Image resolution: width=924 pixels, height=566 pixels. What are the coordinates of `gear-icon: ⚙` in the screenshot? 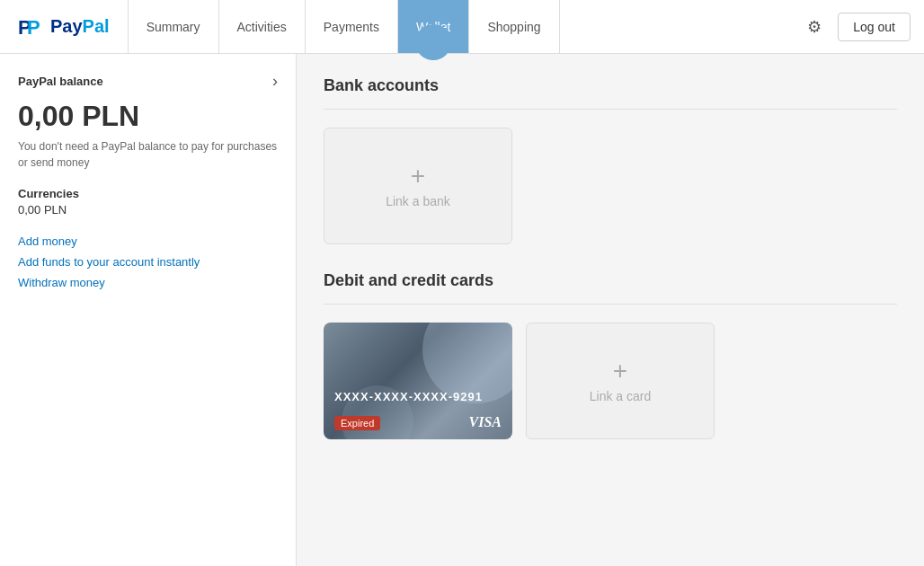 It's located at (814, 27).